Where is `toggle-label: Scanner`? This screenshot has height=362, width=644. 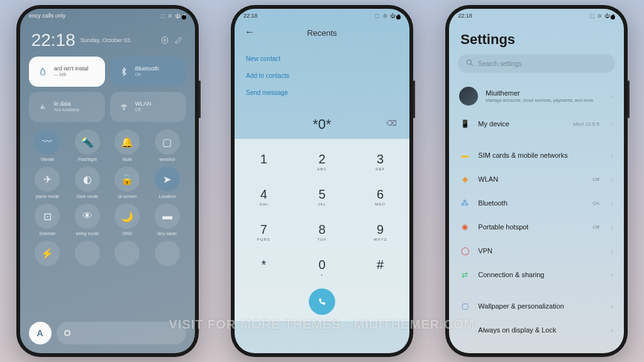
toggle-label: Scanner is located at coordinates (47, 234).